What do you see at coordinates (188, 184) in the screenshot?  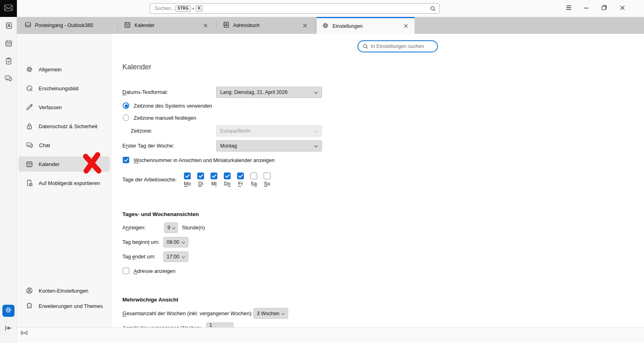 I see `workday-label: Mo` at bounding box center [188, 184].